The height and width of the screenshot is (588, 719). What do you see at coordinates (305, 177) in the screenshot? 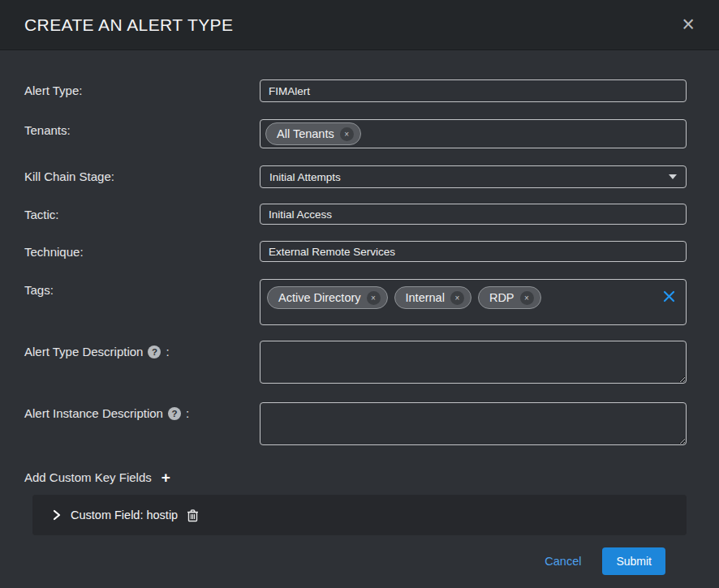
I see `kill-chain-stage-value: Initial Attempts` at bounding box center [305, 177].